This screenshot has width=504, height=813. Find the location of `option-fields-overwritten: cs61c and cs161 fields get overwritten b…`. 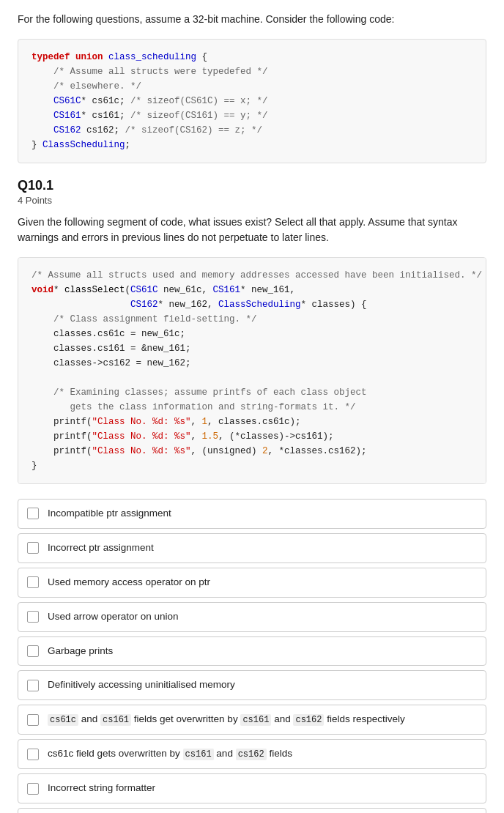

option-fields-overwritten: cs61c and cs161 fields get overwritten b… is located at coordinates (252, 719).